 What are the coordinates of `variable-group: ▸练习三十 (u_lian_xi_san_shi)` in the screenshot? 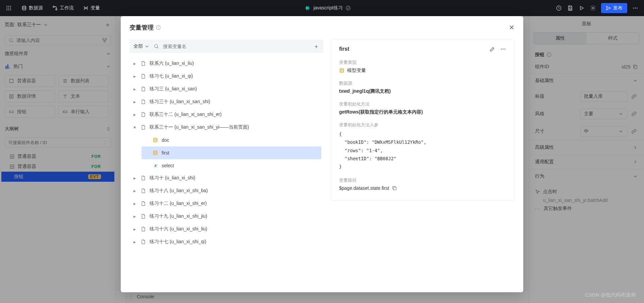 It's located at (225, 102).